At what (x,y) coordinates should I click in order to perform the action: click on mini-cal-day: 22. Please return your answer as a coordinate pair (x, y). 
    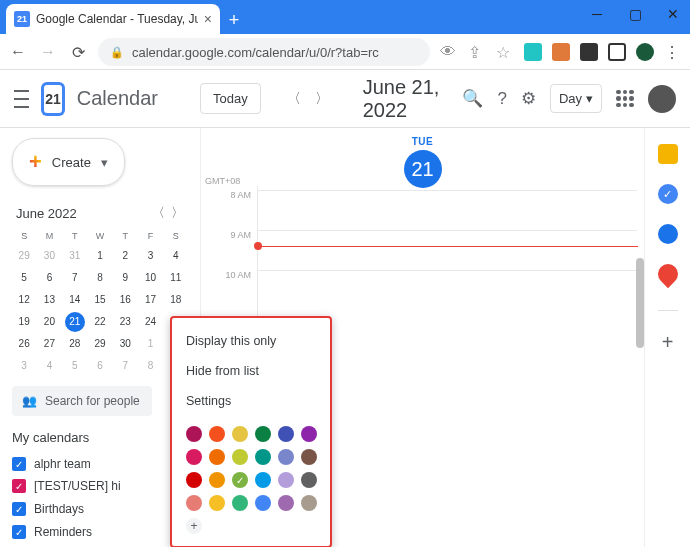
    Looking at the image, I should click on (100, 322).